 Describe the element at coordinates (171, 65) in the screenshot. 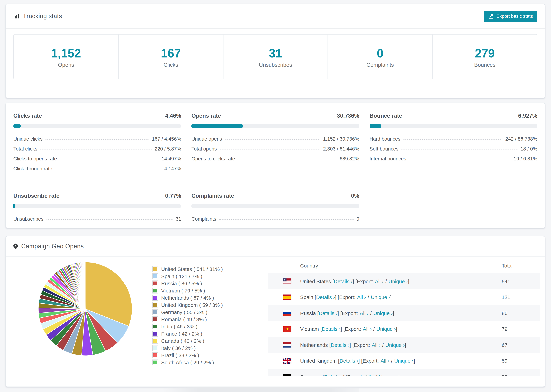

I see `stat-label: Clicks` at that location.